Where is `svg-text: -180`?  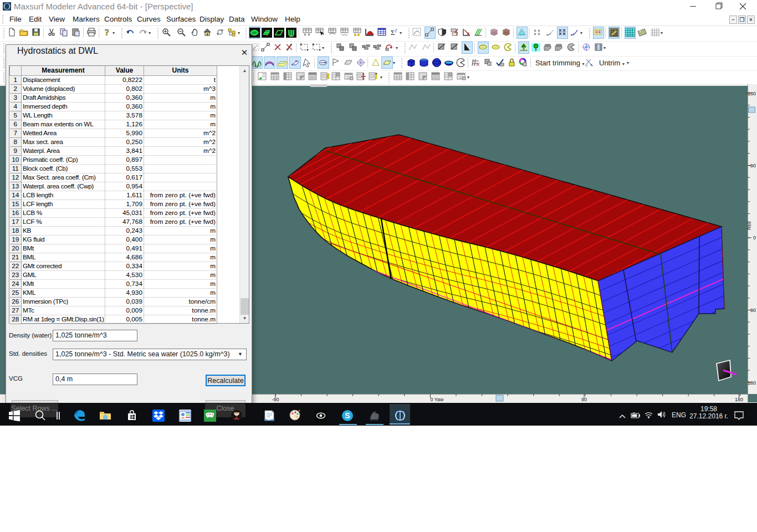 svg-text: -180 is located at coordinates (751, 94).